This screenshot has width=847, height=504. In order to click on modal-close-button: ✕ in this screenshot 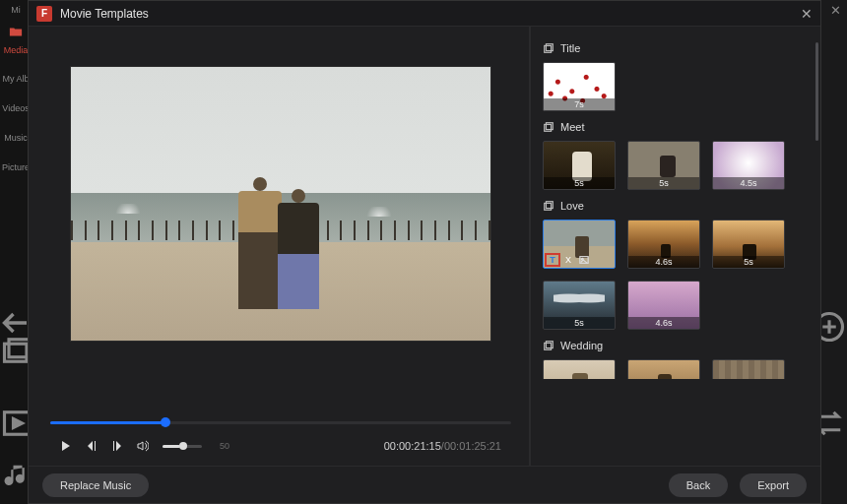, I will do `click(807, 14)`.